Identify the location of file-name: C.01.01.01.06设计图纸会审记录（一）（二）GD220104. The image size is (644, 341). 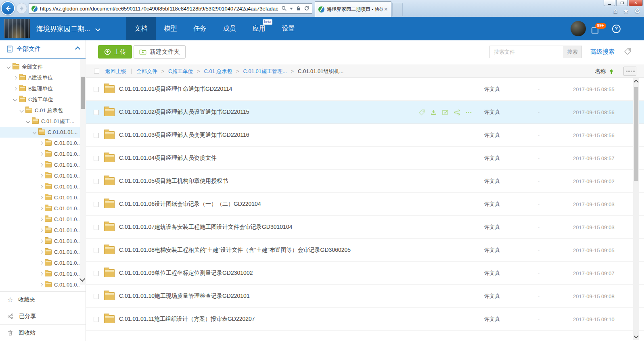
(302, 204).